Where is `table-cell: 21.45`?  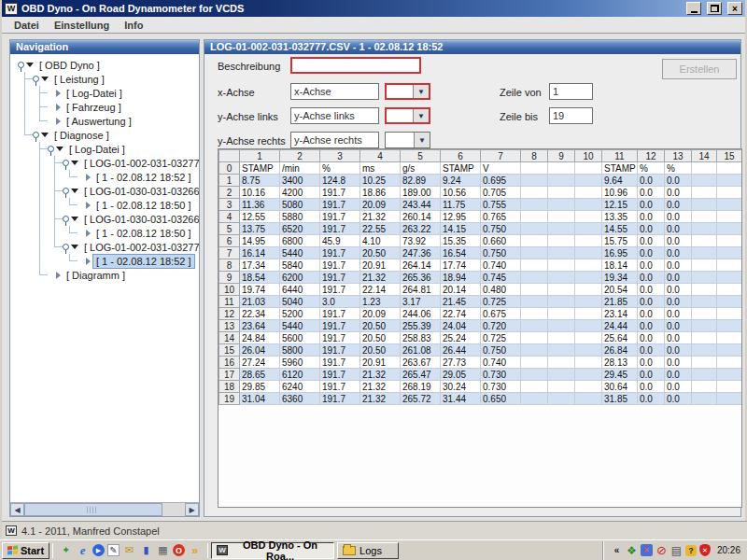 table-cell: 21.45 is located at coordinates (461, 302).